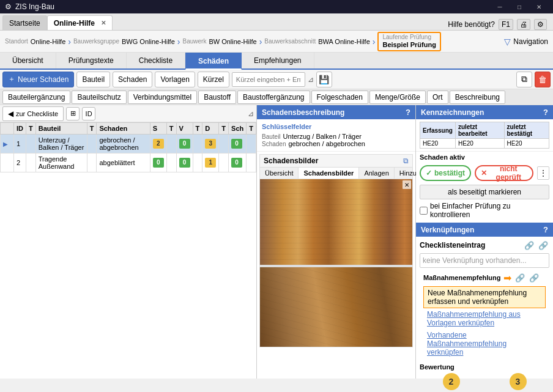 The image size is (553, 392). Describe the element at coordinates (124, 144) in the screenshot. I see `row-schaden-1: gebrochen / abgebrochen` at that location.